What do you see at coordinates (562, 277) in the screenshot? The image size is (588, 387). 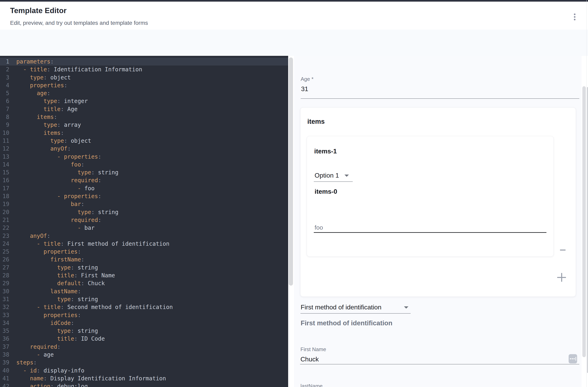 I see `add-item-button` at bounding box center [562, 277].